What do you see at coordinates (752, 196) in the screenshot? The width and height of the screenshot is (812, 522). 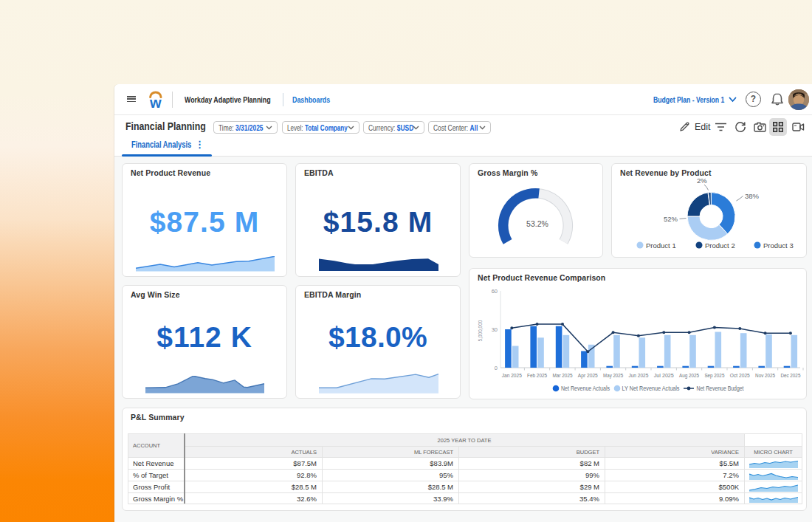 I see `svg-text: 38%` at bounding box center [752, 196].